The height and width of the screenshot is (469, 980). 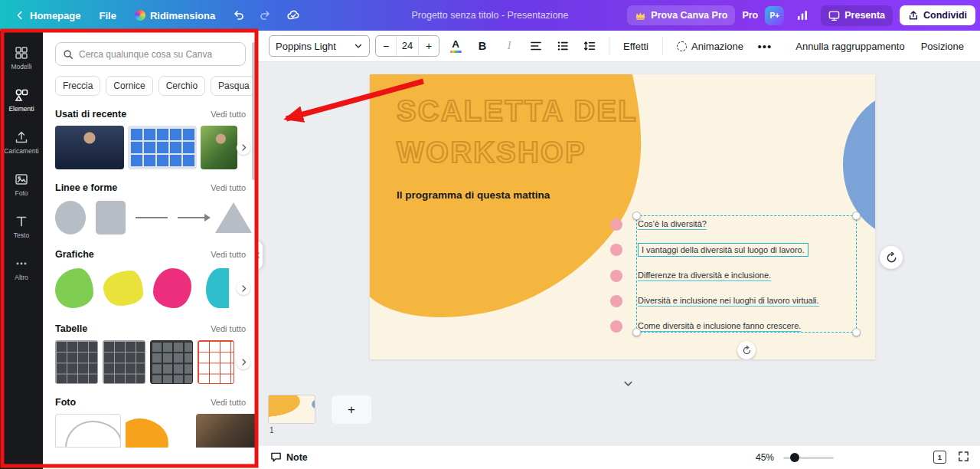 I want to click on undo-icon, so click(x=238, y=15).